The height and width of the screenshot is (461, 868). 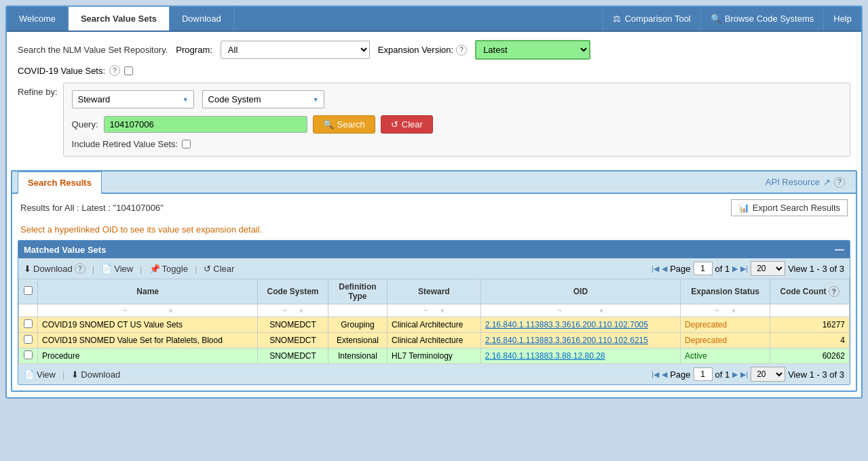 What do you see at coordinates (656, 268) in the screenshot?
I see `page-first-btn: |◀` at bounding box center [656, 268].